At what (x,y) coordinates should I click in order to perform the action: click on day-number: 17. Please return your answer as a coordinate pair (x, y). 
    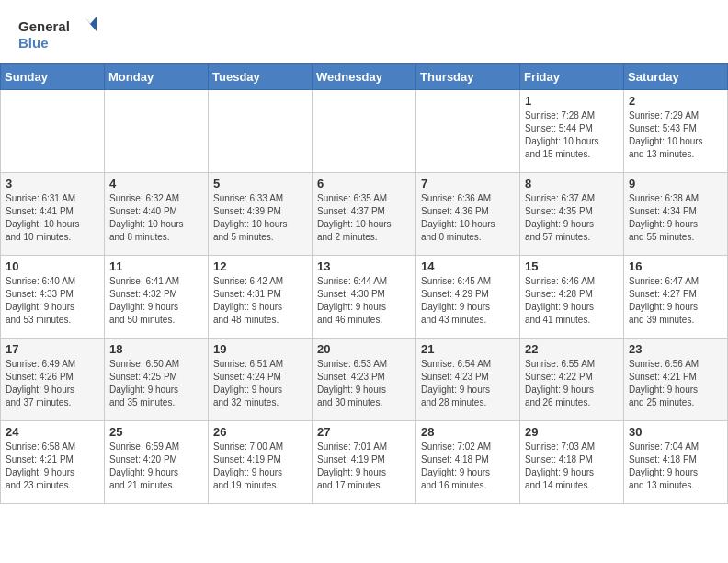
    Looking at the image, I should click on (52, 350).